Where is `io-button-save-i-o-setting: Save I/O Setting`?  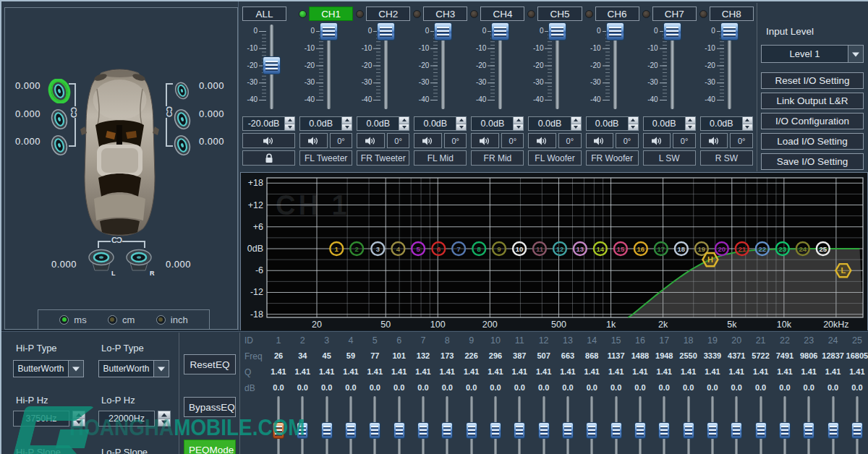
io-button-save-i-o-setting: Save I/O Setting is located at coordinates (812, 162).